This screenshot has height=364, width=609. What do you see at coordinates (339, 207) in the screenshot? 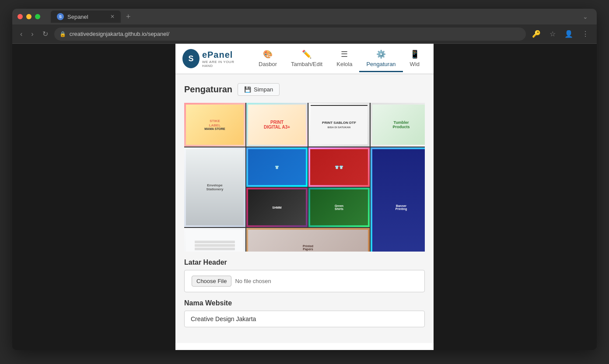
I see `collage-cell-10: GreenShirts` at bounding box center [339, 207].